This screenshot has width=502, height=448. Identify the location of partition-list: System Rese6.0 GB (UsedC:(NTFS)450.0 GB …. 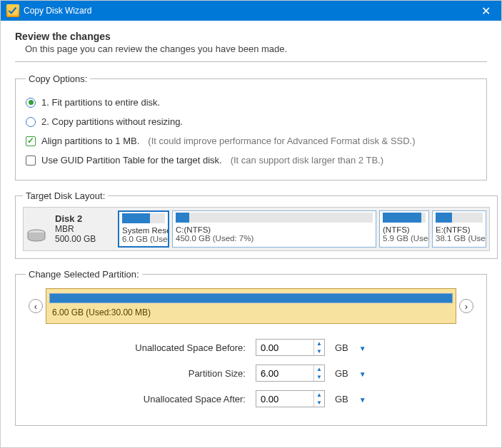
(302, 229).